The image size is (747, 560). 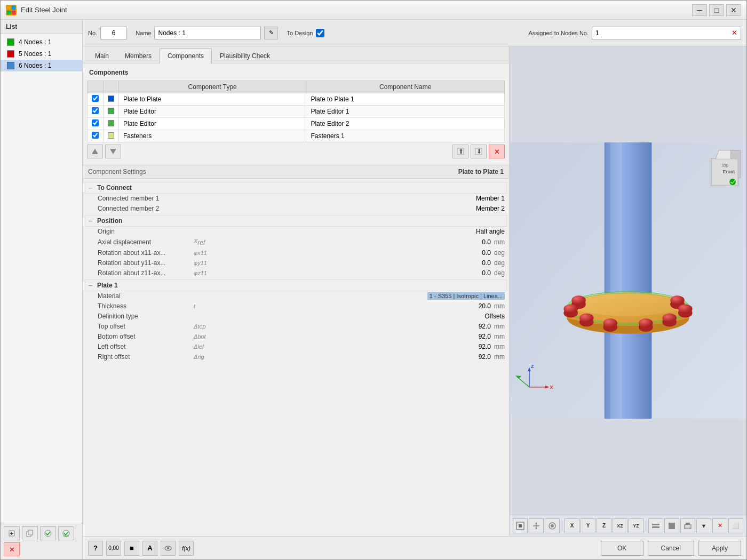 What do you see at coordinates (296, 112) in the screenshot?
I see `table-row: Plate Editor Plate Editor 1` at bounding box center [296, 112].